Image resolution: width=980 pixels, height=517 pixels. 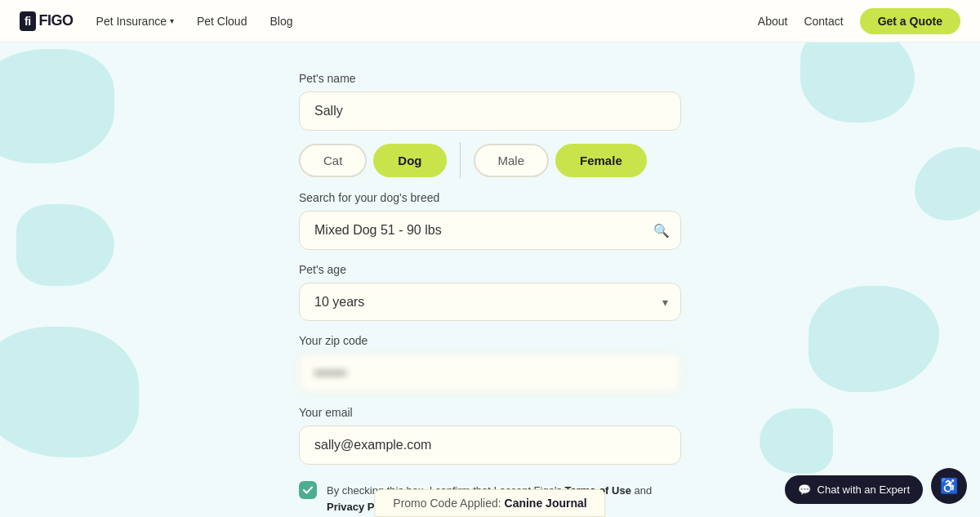 I want to click on pet-name-input, so click(x=490, y=111).